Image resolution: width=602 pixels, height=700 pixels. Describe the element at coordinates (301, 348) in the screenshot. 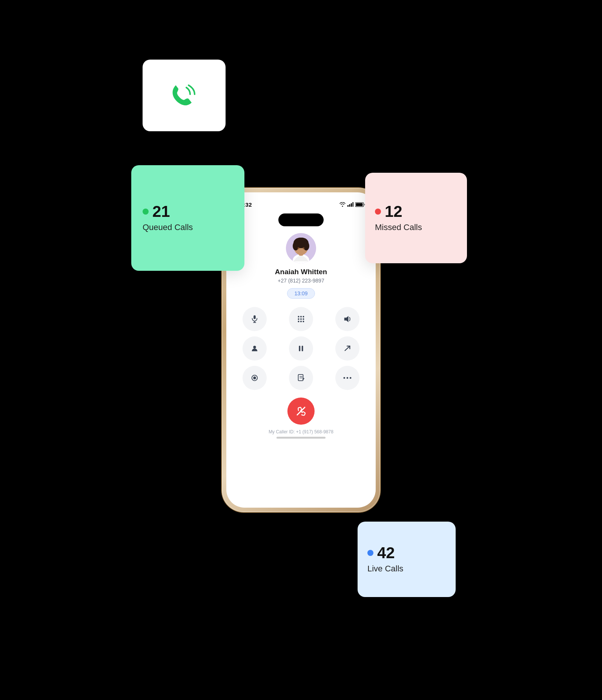

I see `dial-grid` at that location.